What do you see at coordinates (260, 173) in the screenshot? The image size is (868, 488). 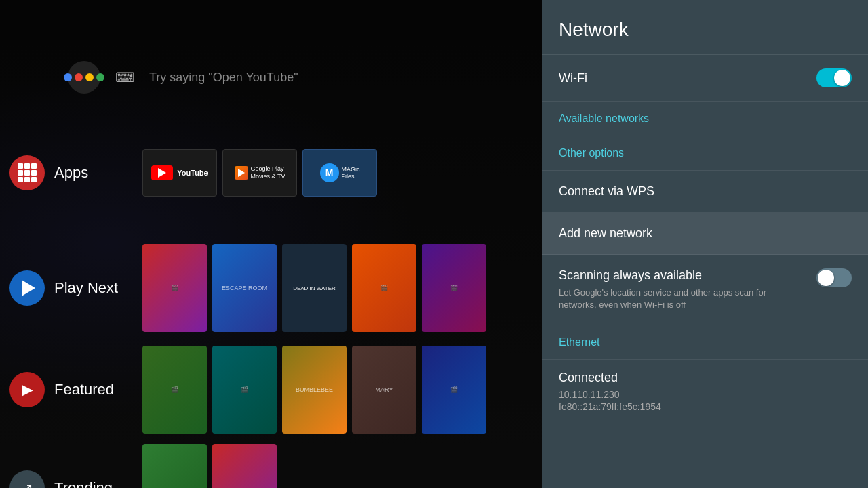 I see `gplay-content: Google PlayMovies & TV` at bounding box center [260, 173].